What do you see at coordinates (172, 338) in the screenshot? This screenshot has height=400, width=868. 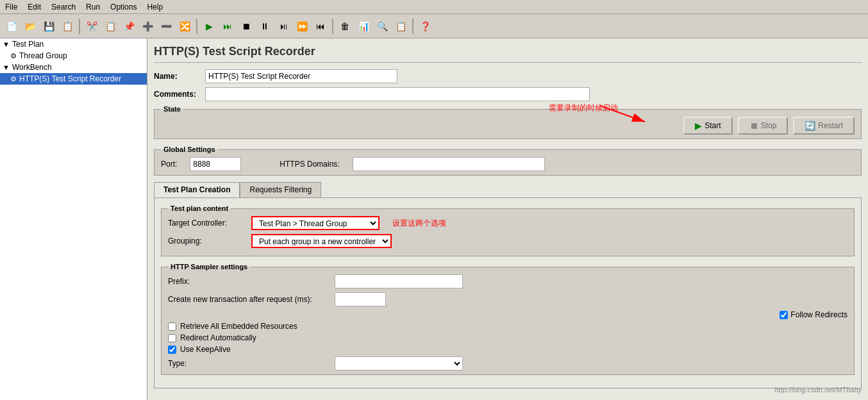 I see `redirect-checkbox` at bounding box center [172, 338].